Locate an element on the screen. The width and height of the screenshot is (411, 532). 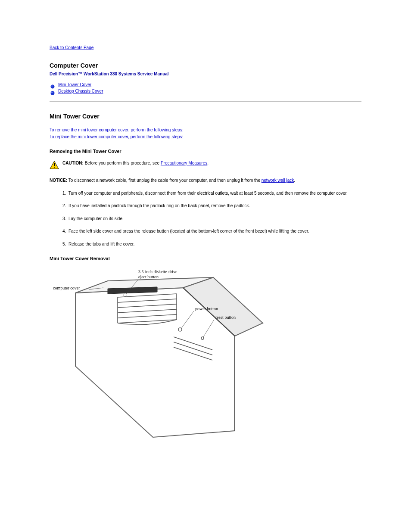
intro-text: To remove the mini tower computer cover,… is located at coordinates (206, 134).